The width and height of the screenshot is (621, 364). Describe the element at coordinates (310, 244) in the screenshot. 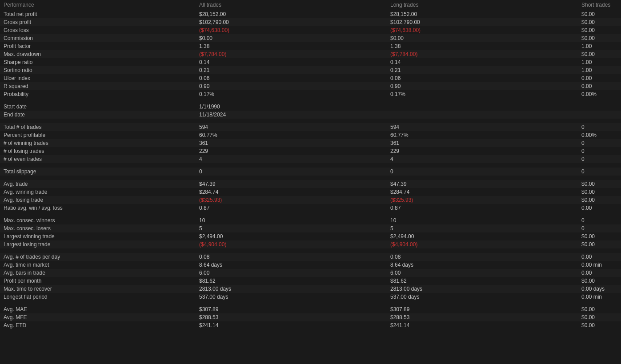

I see `table-row: Largest losing trade($4,904.00)($4,904.0…` at that location.